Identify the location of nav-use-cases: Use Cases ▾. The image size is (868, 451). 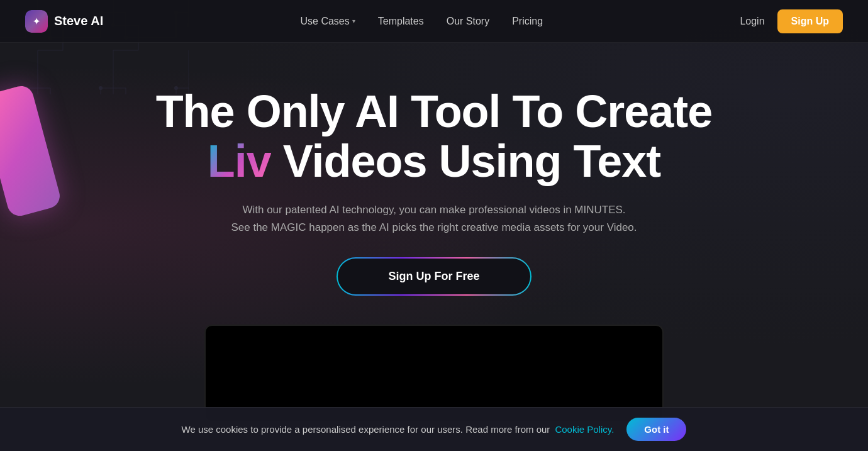
(328, 21).